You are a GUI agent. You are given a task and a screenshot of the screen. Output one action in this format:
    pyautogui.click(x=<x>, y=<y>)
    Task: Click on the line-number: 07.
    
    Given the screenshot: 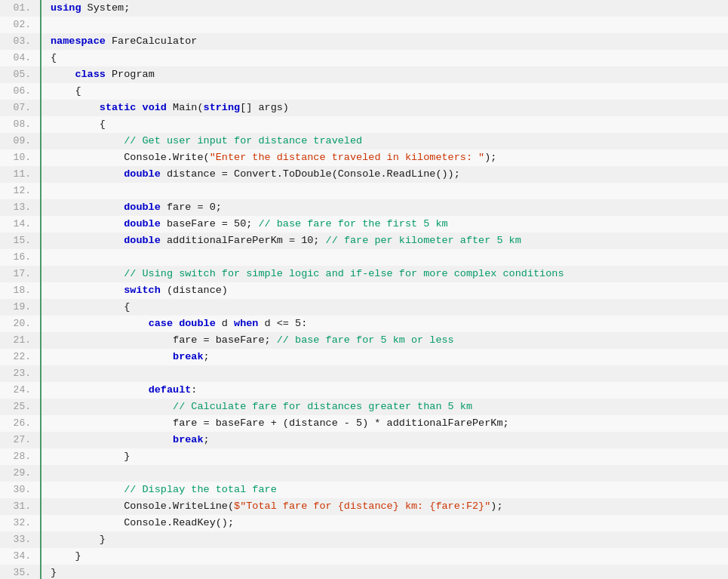 What is the action you would take?
    pyautogui.click(x=21, y=108)
    